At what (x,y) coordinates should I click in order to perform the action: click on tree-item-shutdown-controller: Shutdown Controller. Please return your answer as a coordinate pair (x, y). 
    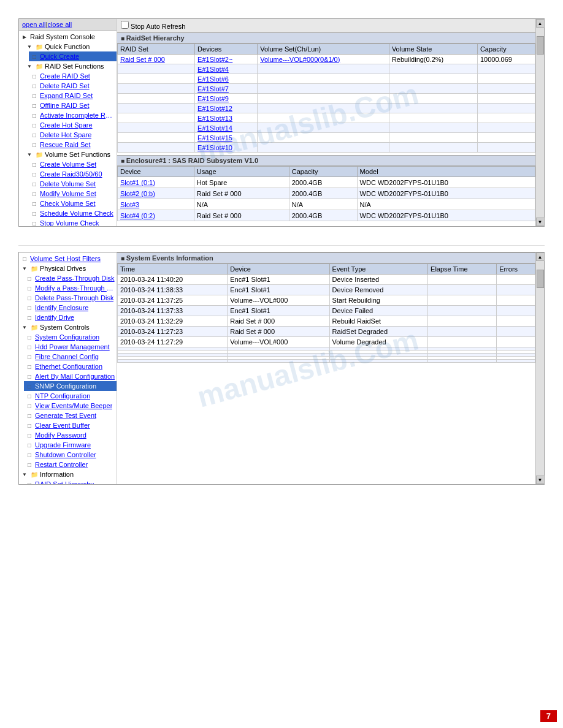
    Looking at the image, I should click on (70, 455).